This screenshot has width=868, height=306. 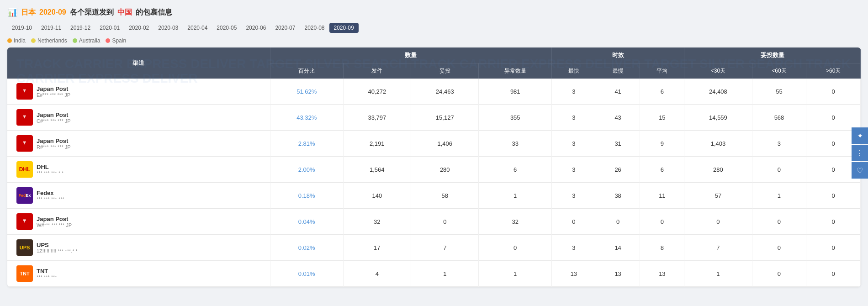 What do you see at coordinates (307, 195) in the screenshot?
I see `cell-pct-4: 0.18%` at bounding box center [307, 195].